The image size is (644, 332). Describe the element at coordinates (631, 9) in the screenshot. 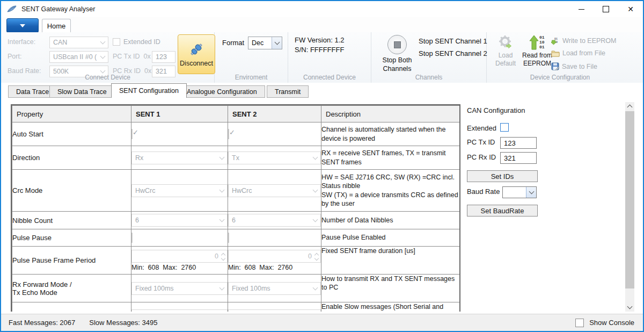

I see `close-button: ✕` at that location.